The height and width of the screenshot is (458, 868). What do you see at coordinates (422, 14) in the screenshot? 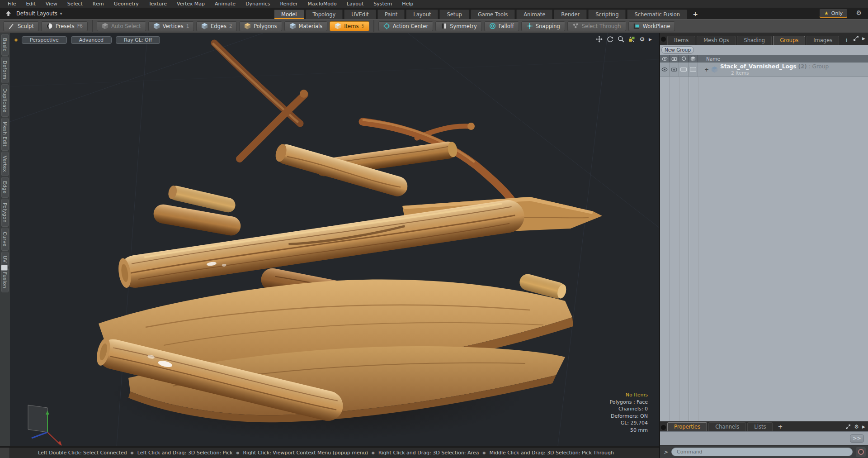
I see `tab-layout: Layout` at bounding box center [422, 14].